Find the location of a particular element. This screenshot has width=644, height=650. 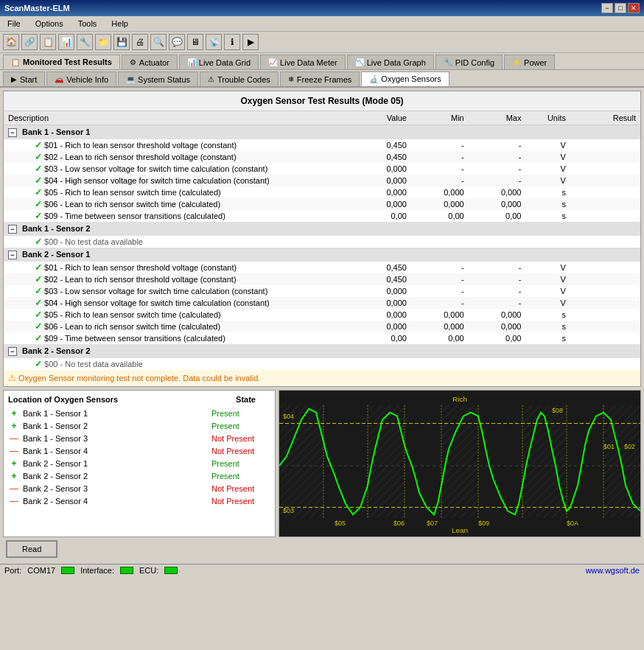

chart-panel: Rich Lean $04 $03 $05 $06 $07 $09 $08 $0… is located at coordinates (460, 464).